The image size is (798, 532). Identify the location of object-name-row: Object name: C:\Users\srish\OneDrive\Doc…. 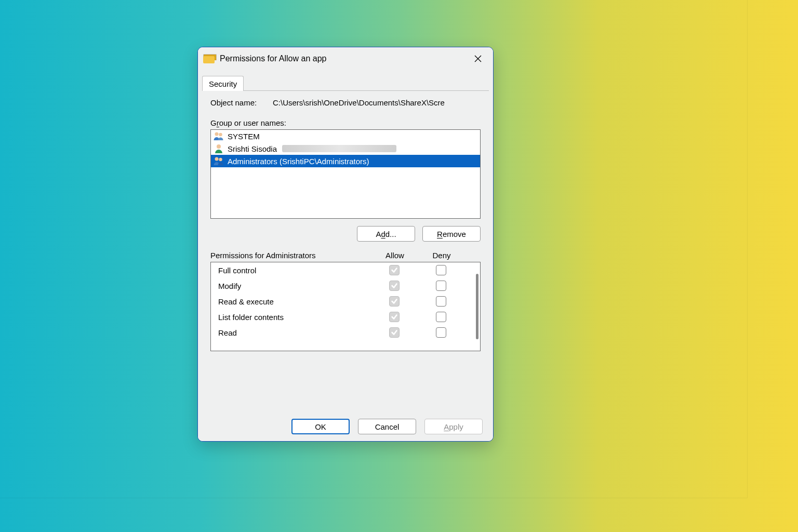
(345, 103).